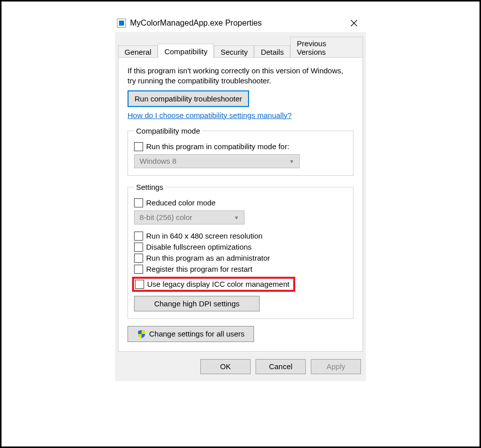 This screenshot has height=448, width=481. Describe the element at coordinates (139, 236) in the screenshot. I see `run-640-checkbox` at that location.